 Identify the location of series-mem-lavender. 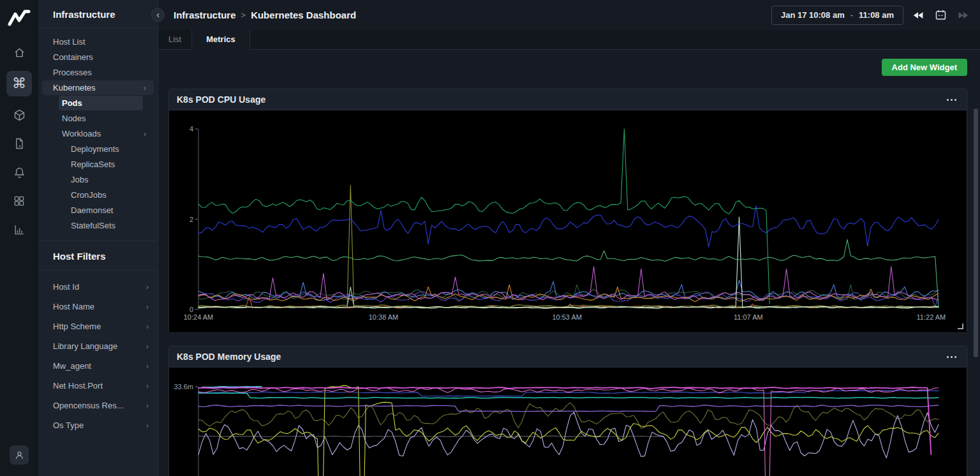
(568, 435).